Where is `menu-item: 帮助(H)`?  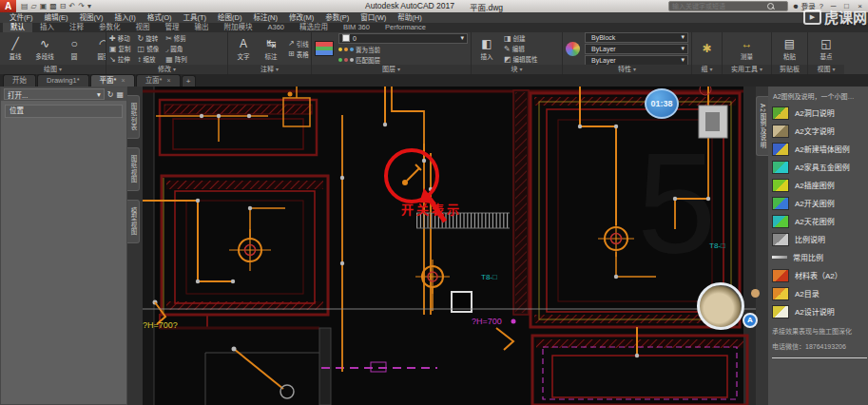
menu-item: 帮助(H) is located at coordinates (409, 17).